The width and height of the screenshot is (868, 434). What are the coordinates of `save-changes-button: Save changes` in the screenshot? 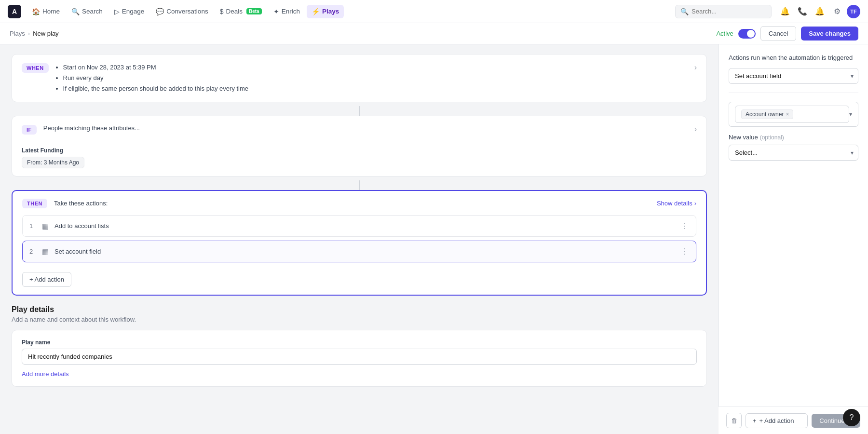 It's located at (829, 34).